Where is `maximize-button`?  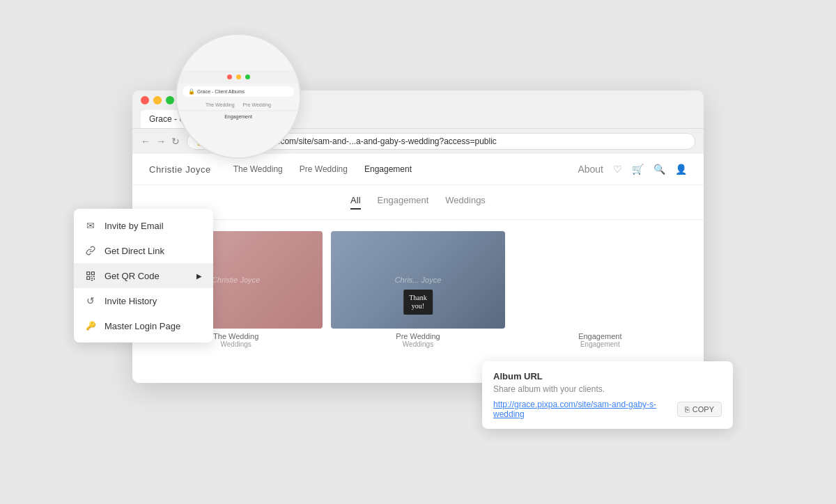 maximize-button is located at coordinates (170, 100).